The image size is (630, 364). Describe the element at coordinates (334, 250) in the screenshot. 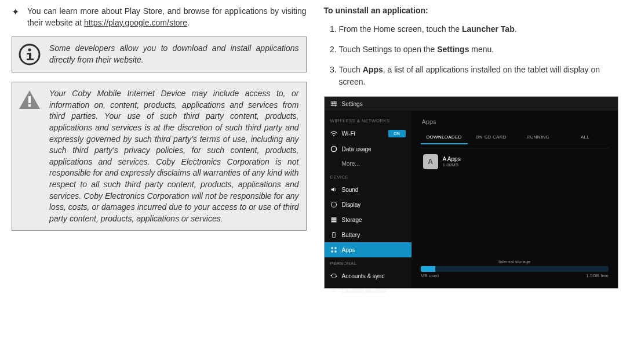

I see `apps-icon` at that location.